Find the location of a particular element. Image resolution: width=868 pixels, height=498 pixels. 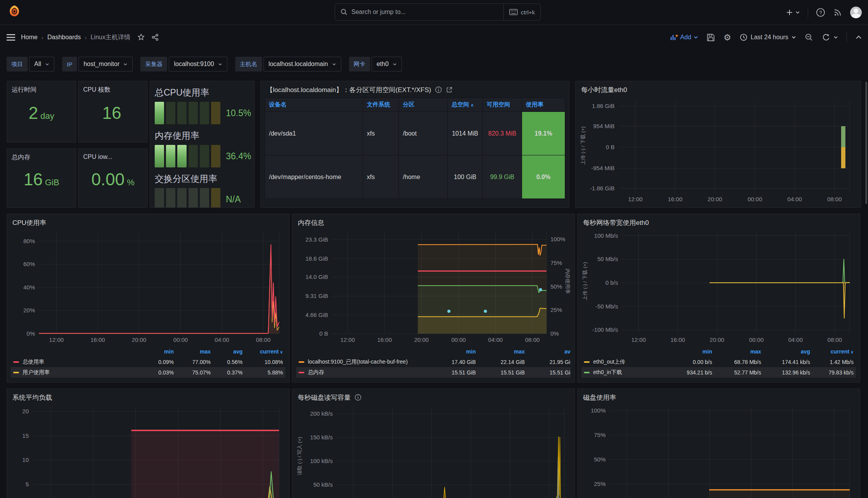

svg-text: 50 Mb/s is located at coordinates (608, 259).